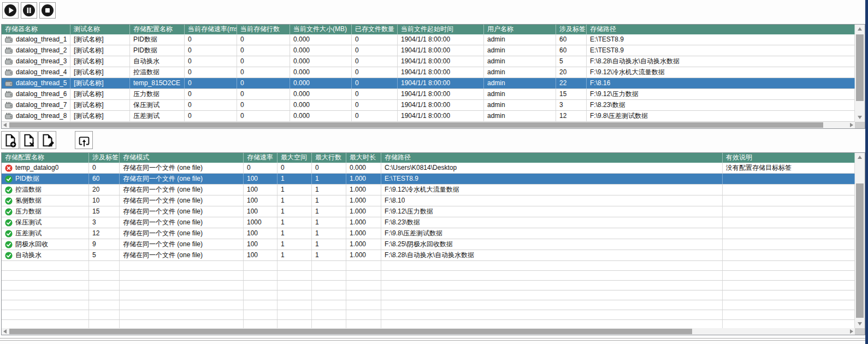  What do you see at coordinates (428, 245) in the screenshot?
I see `table-row: 阴极水回收9存储在同一个文件 (one file)100111.000F:\8.…` at bounding box center [428, 245].